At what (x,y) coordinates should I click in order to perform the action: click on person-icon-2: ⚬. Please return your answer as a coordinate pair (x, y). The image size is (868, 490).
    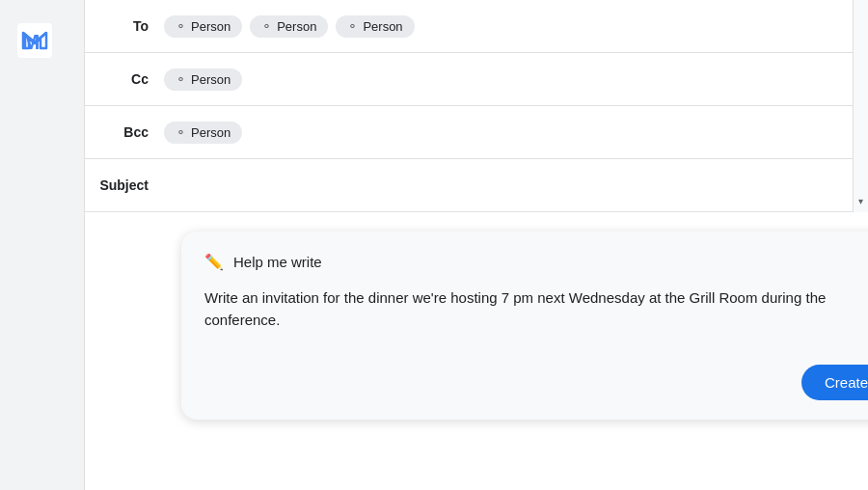
    Looking at the image, I should click on (266, 27).